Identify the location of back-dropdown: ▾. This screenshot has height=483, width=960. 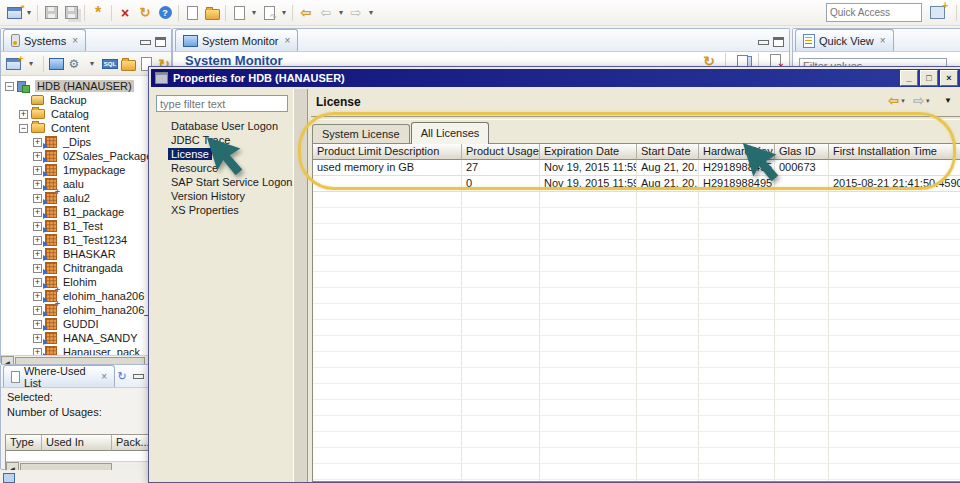
(906, 101).